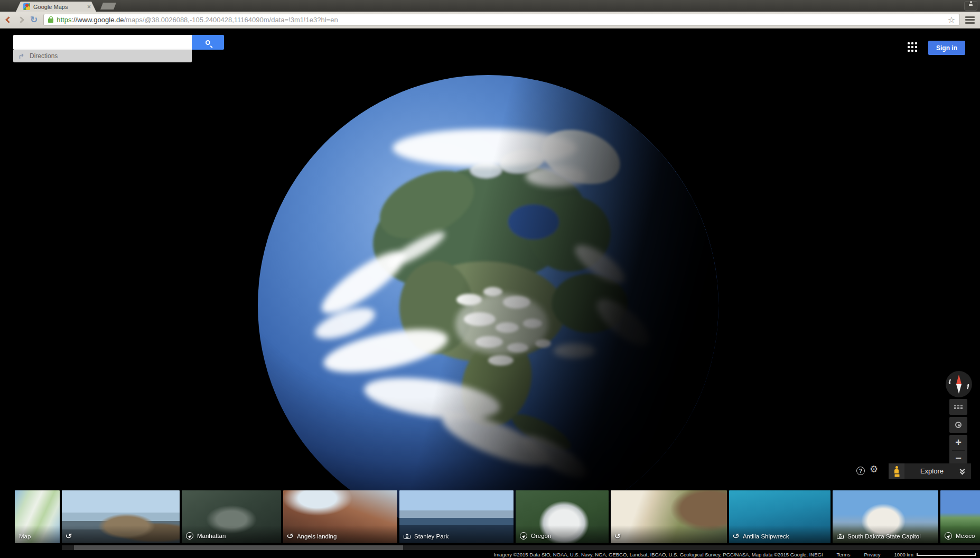  Describe the element at coordinates (897, 471) in the screenshot. I see `pegman-icon` at that location.